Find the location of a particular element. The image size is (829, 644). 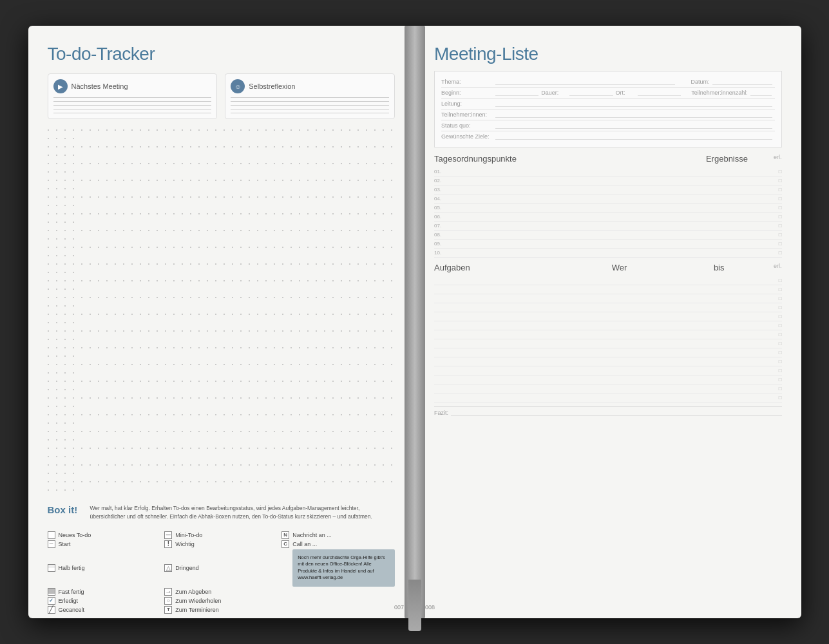

meeting-form: Thema: Datum: Beginn: Dauer: Ort: Teilne… is located at coordinates (608, 109).